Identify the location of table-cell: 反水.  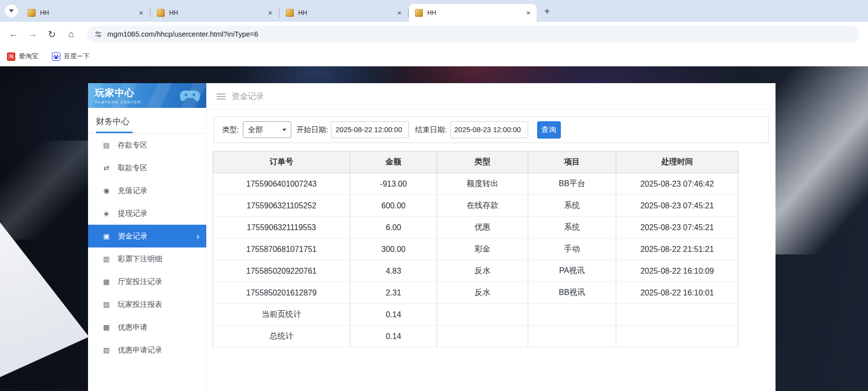
(483, 271).